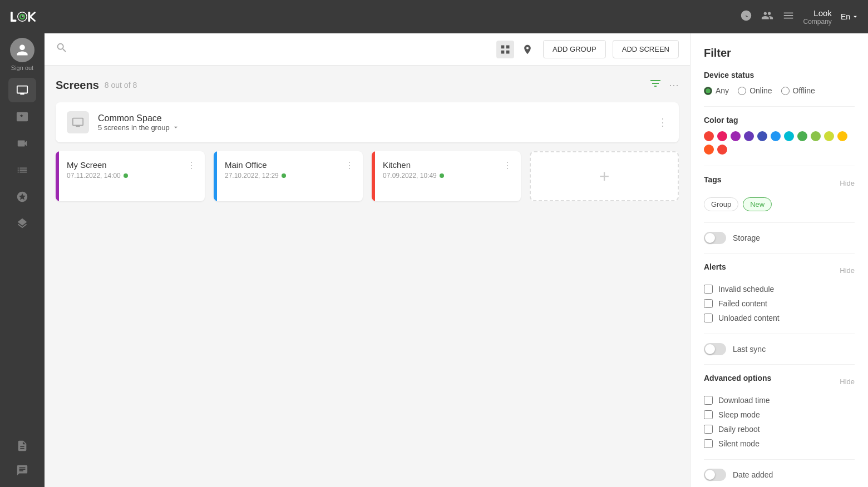 The width and height of the screenshot is (868, 487). Describe the element at coordinates (373, 118) in the screenshot. I see `group-name: Common Space` at that location.